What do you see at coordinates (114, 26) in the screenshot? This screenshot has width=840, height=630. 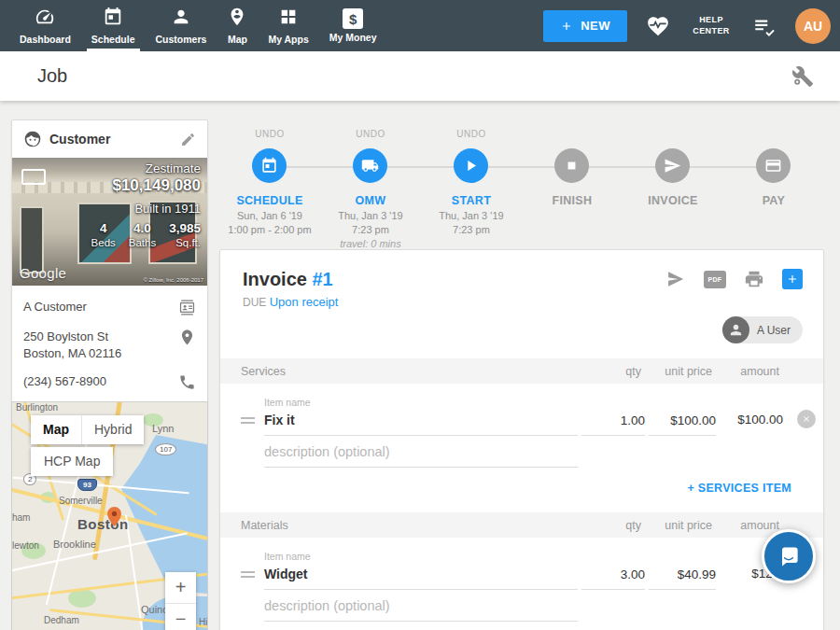 I see `nav-item-schedule: Schedule` at bounding box center [114, 26].